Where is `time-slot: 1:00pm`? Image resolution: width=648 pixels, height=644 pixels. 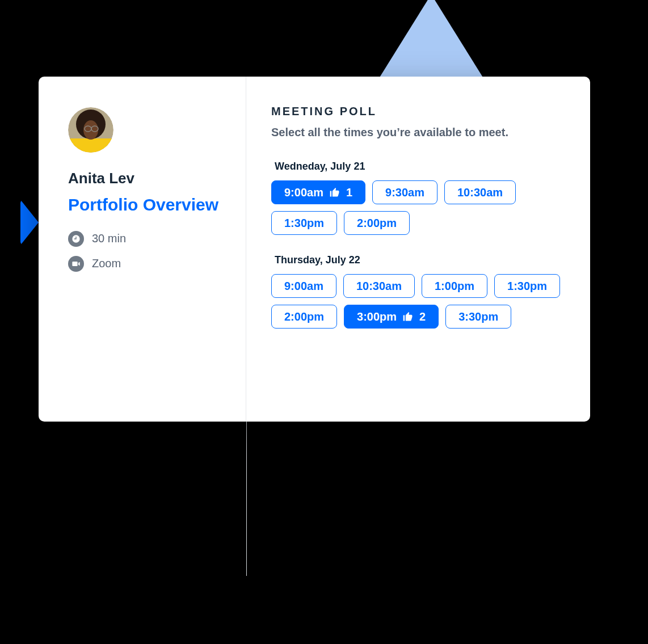
time-slot: 1:00pm is located at coordinates (455, 286).